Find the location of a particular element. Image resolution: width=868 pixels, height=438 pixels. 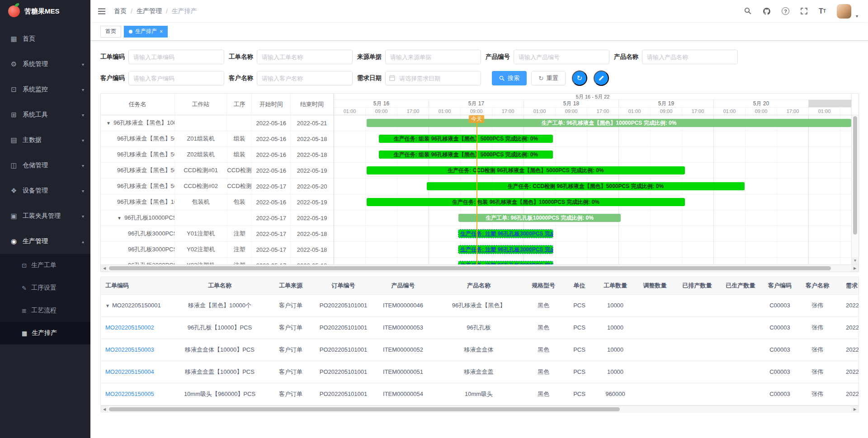

gantt-day-cell: 5月 19 is located at coordinates (666, 104).